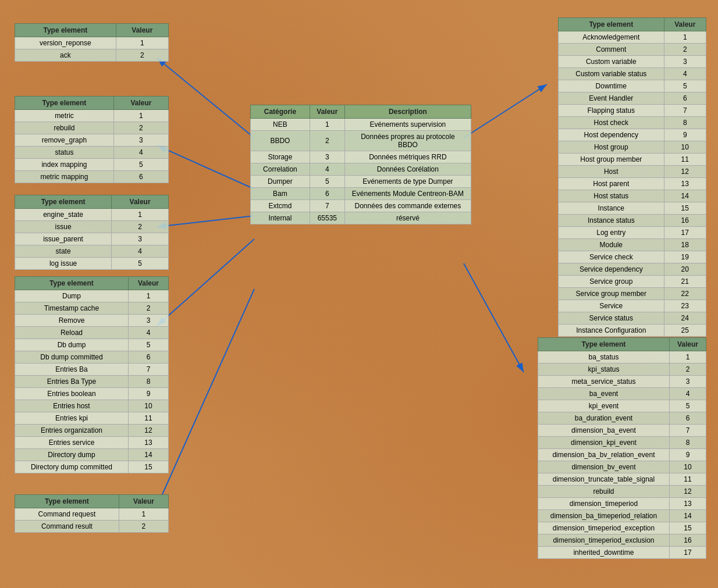 The image size is (718, 588). I want to click on table-cell: Service, so click(612, 306).